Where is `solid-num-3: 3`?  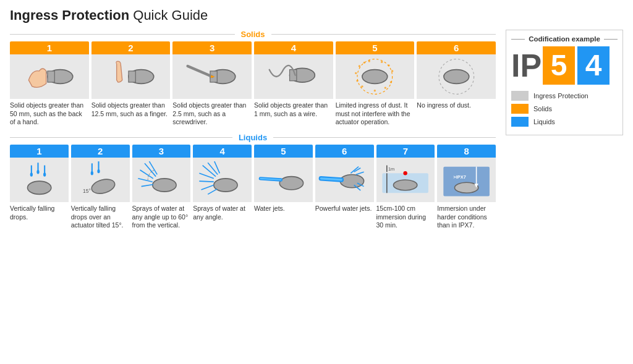 solid-num-3: 3 is located at coordinates (212, 48).